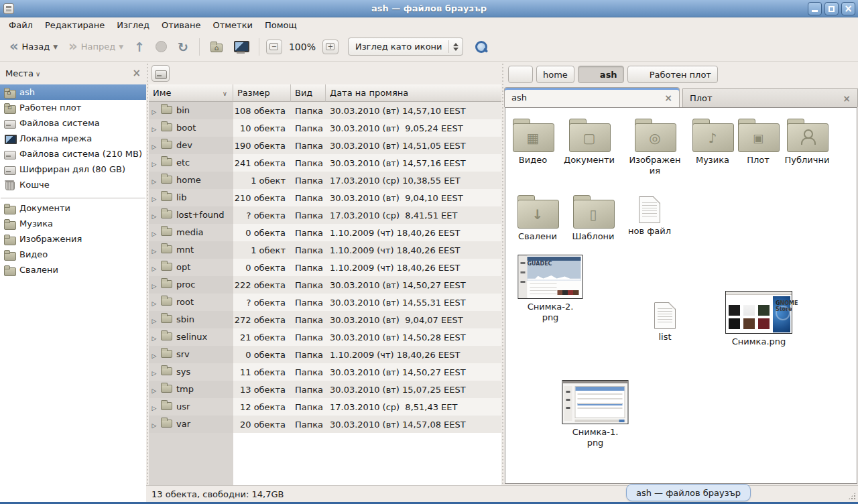 This screenshot has height=504, width=858. What do you see at coordinates (601, 74) in the screenshot?
I see `path-button: ash` at bounding box center [601, 74].